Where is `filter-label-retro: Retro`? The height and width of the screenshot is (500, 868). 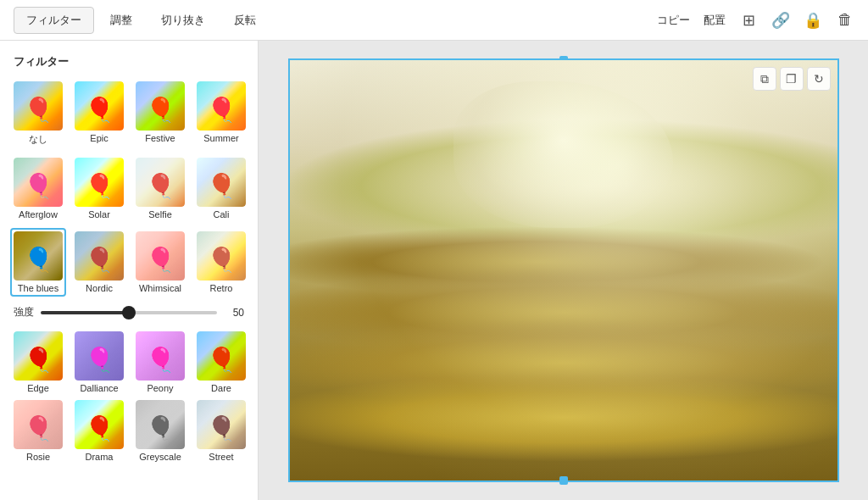 filter-label-retro: Retro is located at coordinates (222, 288).